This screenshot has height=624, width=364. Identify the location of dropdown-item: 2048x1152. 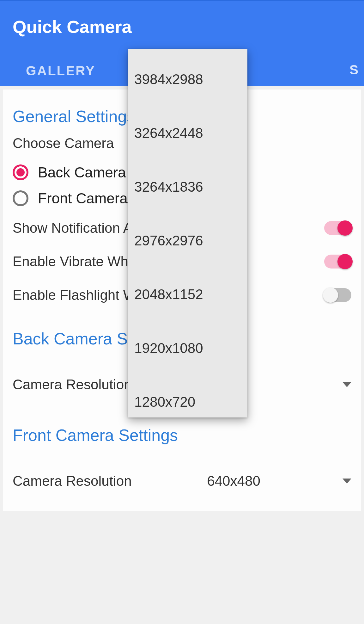
(188, 300).